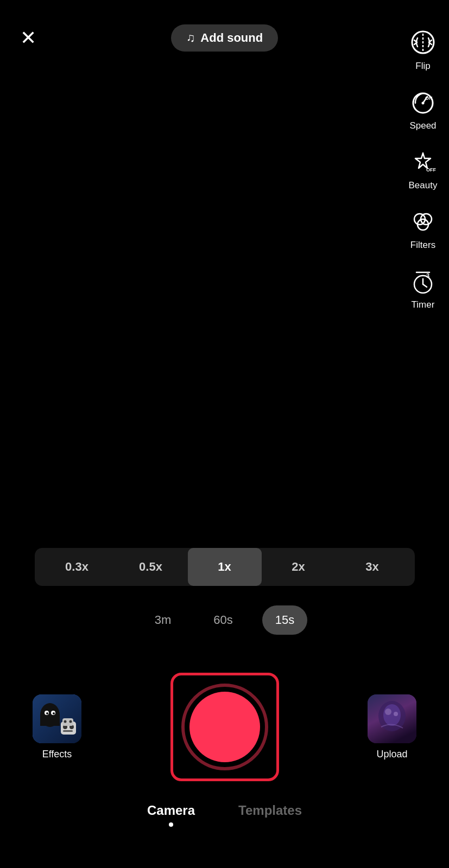 Image resolution: width=449 pixels, height=868 pixels. Describe the element at coordinates (392, 754) in the screenshot. I see `upload-label: Upload` at that location.